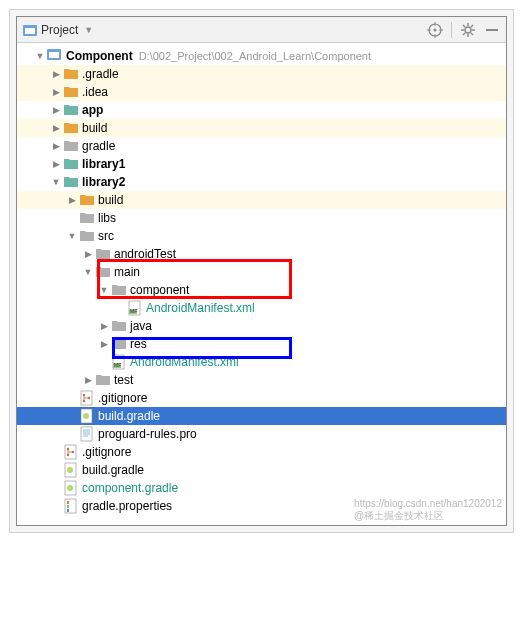 The height and width of the screenshot is (619, 523). Describe the element at coordinates (262, 362) in the screenshot. I see `tree-item-manifest-2: ▶AndroidManifest.xml` at that location.